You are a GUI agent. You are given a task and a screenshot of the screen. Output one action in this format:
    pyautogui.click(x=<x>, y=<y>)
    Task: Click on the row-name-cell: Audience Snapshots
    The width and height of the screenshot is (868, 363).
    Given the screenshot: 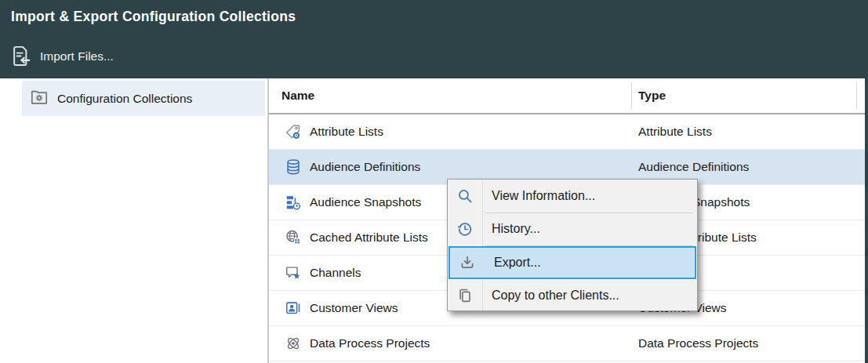 What is the action you would take?
    pyautogui.click(x=365, y=202)
    